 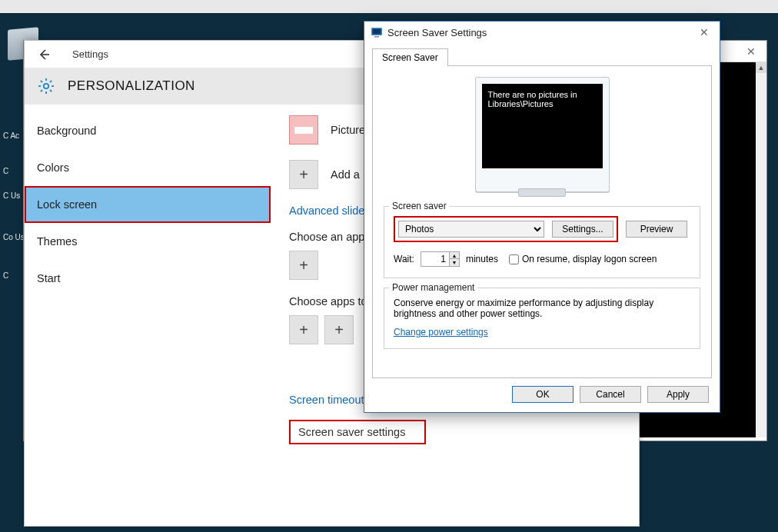 What do you see at coordinates (761, 250) in the screenshot?
I see `scrollbar: ▲` at bounding box center [761, 250].